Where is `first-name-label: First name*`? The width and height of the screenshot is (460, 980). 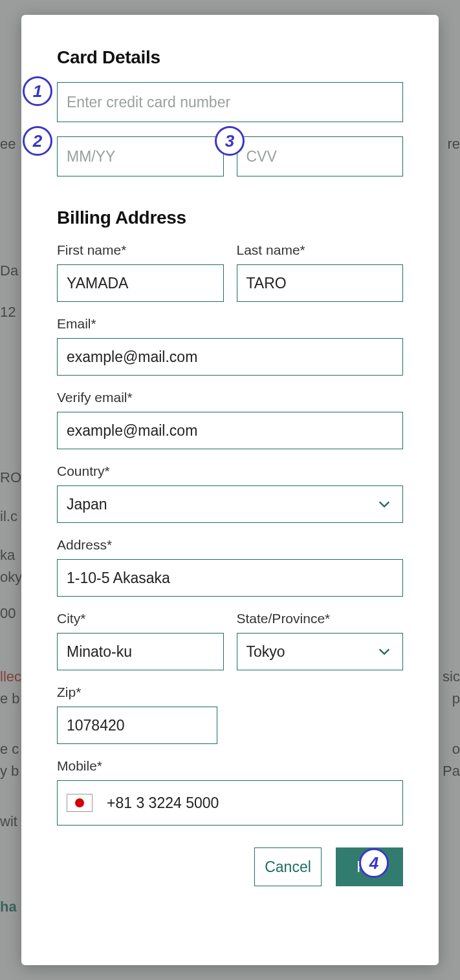 first-name-label: First name* is located at coordinates (140, 250).